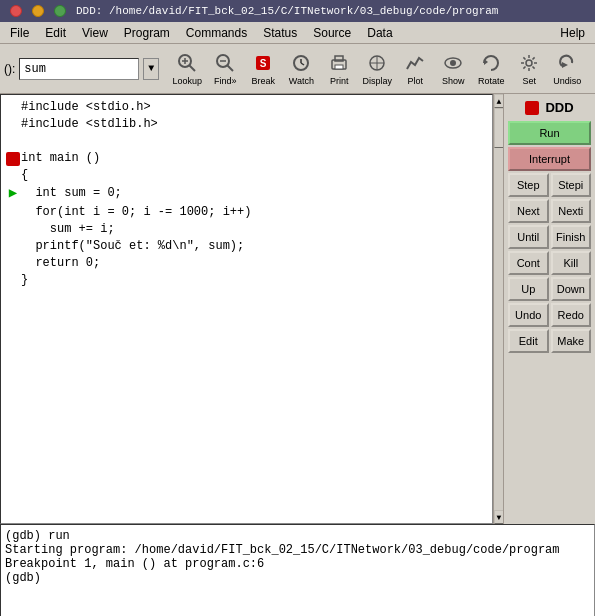 The image size is (595, 616). What do you see at coordinates (301, 63) in the screenshot?
I see `watch-icon` at bounding box center [301, 63].